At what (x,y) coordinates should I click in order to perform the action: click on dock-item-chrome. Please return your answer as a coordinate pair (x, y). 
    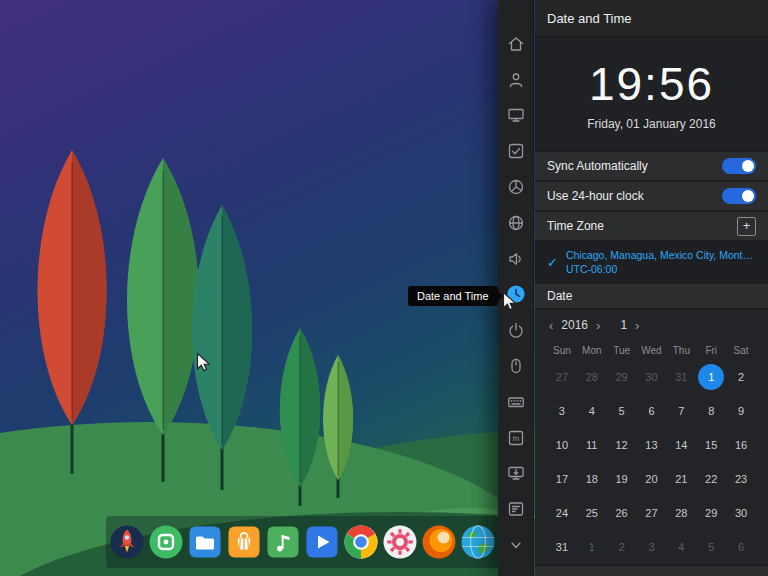
    Looking at the image, I should click on (361, 542).